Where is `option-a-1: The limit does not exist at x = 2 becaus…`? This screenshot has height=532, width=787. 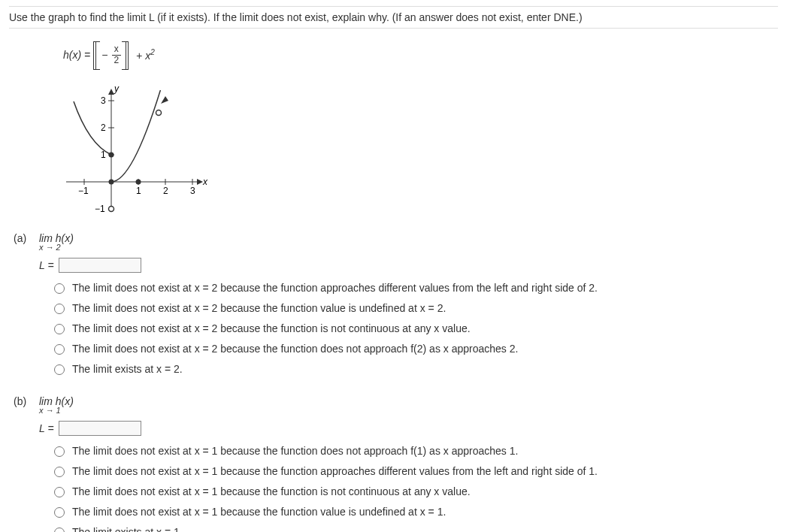 option-a-1: The limit does not exist at x = 2 becaus… is located at coordinates (416, 289).